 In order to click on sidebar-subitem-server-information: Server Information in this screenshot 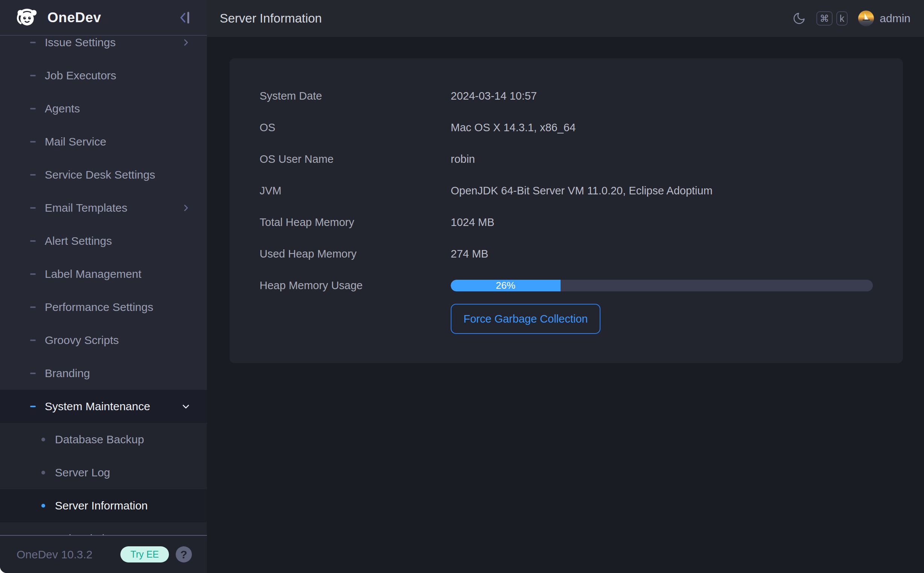, I will do `click(104, 506)`.